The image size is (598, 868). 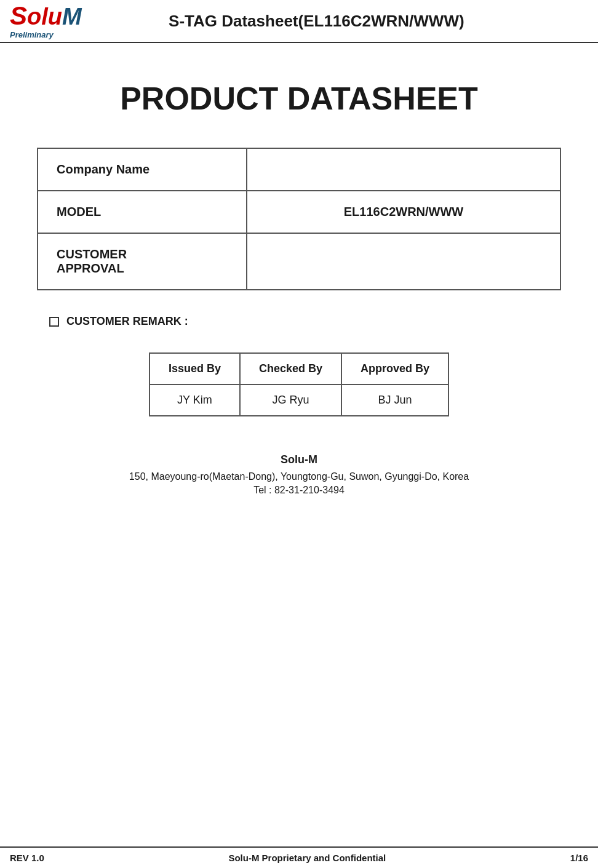 What do you see at coordinates (299, 490) in the screenshot?
I see `company-tel: Tel : 82-31-210-3494` at bounding box center [299, 490].